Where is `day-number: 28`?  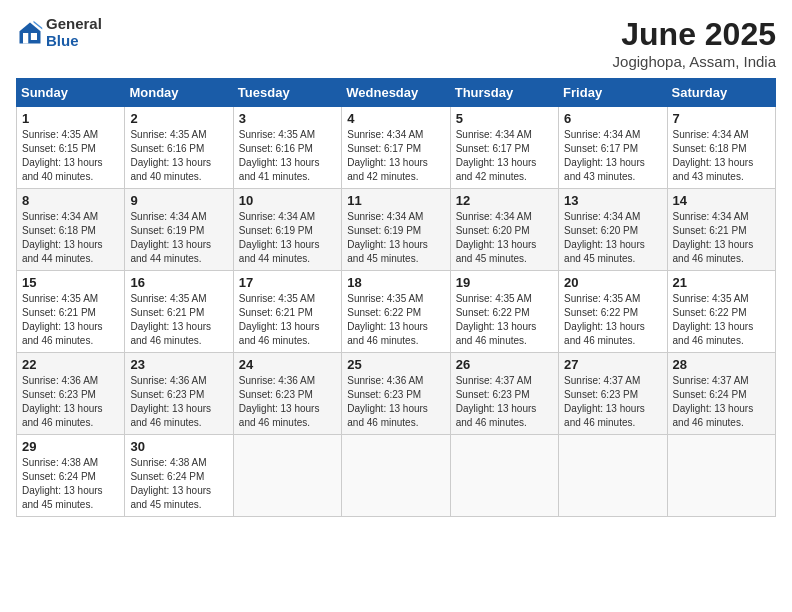 day-number: 28 is located at coordinates (722, 364).